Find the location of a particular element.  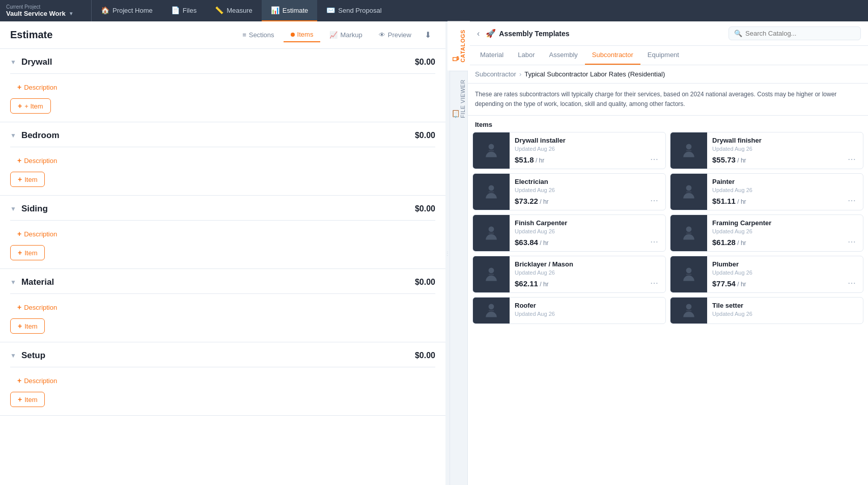

assembly-title: 🚀 Assembly Templates is located at coordinates (527, 34).